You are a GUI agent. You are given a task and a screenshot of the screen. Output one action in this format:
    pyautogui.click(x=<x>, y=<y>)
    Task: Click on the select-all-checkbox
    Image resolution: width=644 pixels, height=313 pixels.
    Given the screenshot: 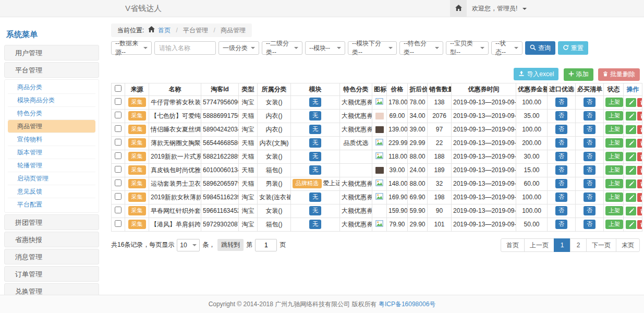 What is the action you would take?
    pyautogui.click(x=118, y=89)
    